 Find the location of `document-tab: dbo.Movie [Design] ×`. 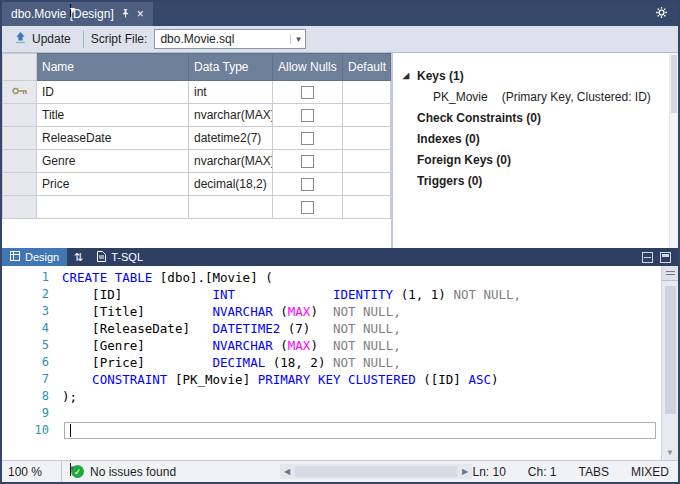

document-tab: dbo.Movie [Design] × is located at coordinates (78, 14).